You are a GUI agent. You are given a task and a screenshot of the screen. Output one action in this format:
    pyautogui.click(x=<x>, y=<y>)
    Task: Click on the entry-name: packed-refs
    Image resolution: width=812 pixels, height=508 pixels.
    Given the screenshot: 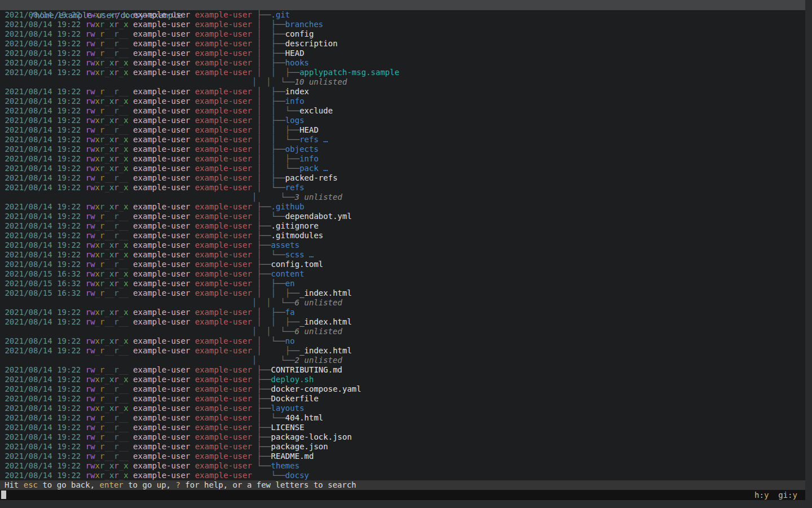 What is the action you would take?
    pyautogui.click(x=311, y=178)
    